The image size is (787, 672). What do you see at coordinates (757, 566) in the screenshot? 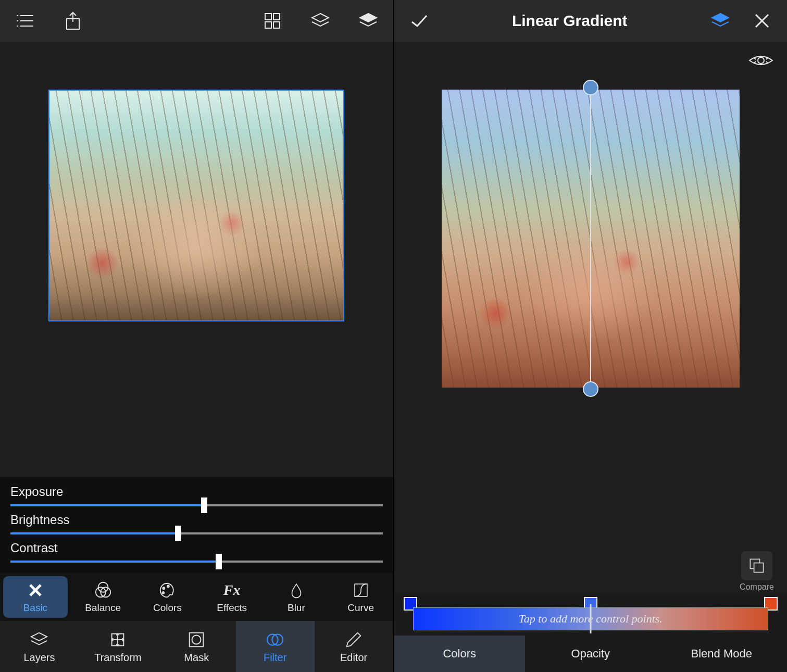
I see `compare-icon` at bounding box center [757, 566].